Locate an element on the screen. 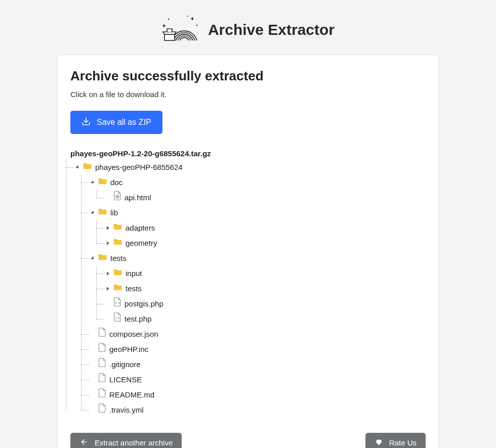 This screenshot has width=496, height=448. tree-node-label: test.php is located at coordinates (138, 319).